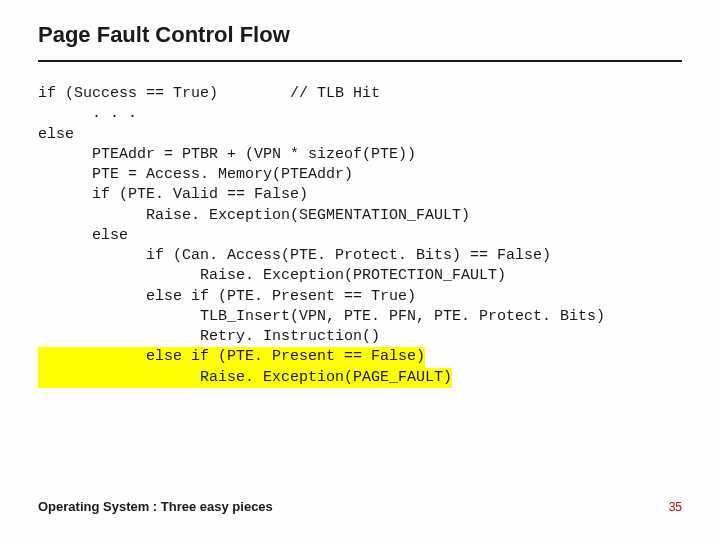  I want to click on code-line: if (Can. Access(PTE. Protect. Bits) == F…, so click(360, 256).